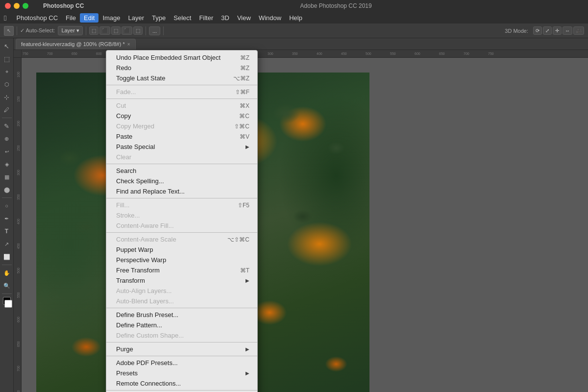 The image size is (588, 392). Describe the element at coordinates (244, 116) in the screenshot. I see `menu-copy-shortcut: ⌘C` at that location.